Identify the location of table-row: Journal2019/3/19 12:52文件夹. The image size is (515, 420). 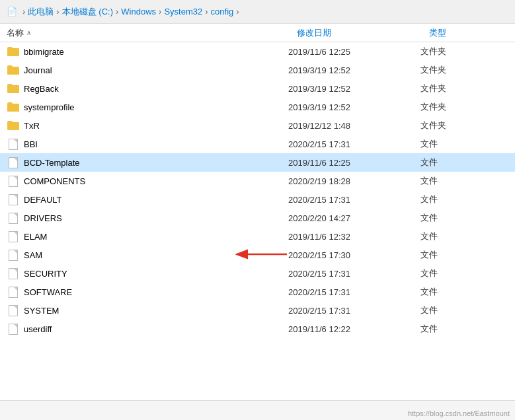
(258, 70).